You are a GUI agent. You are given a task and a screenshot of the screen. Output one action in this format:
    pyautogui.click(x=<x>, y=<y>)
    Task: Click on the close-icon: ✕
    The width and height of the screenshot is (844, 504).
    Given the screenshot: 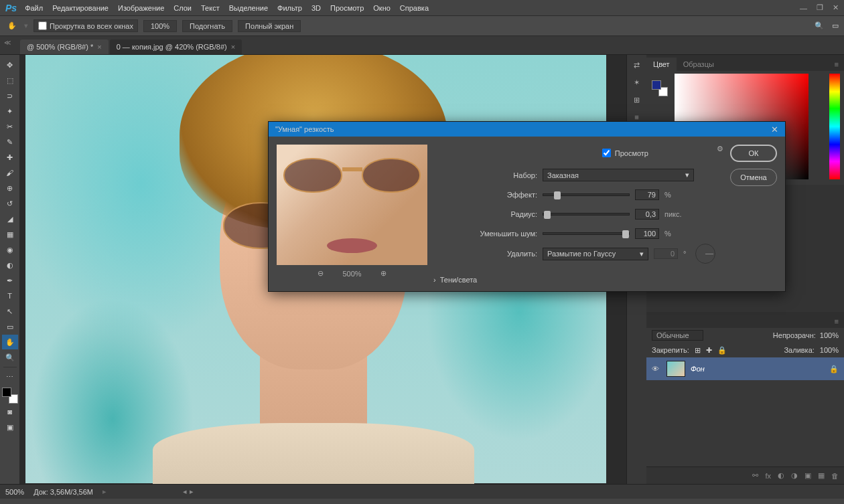 What is the action you would take?
    pyautogui.click(x=774, y=130)
    